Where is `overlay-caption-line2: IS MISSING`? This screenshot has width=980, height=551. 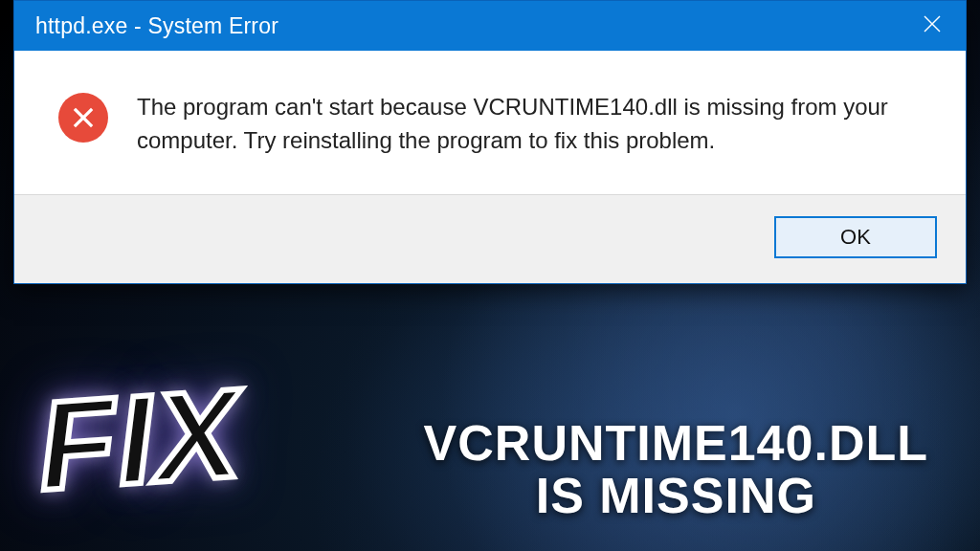 overlay-caption-line2: IS MISSING is located at coordinates (676, 496).